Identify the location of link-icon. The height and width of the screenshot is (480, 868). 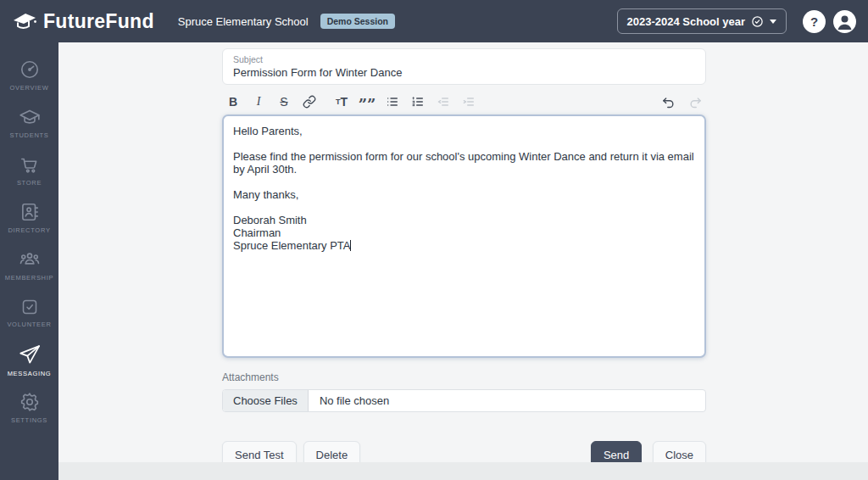
(309, 102).